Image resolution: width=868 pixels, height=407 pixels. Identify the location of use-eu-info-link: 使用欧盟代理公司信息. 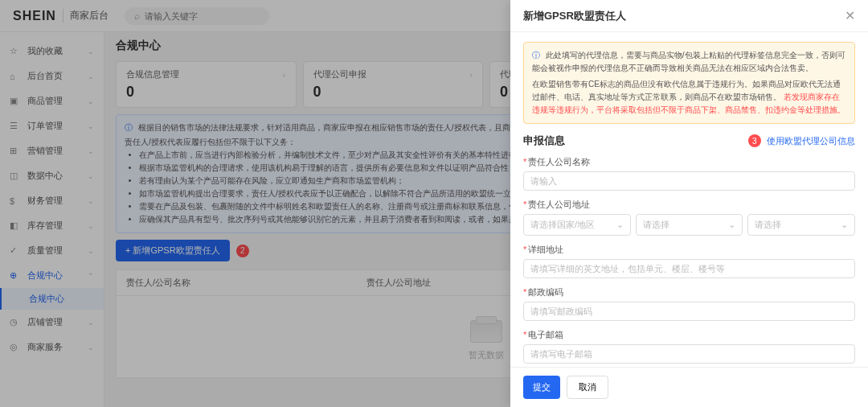
(811, 141).